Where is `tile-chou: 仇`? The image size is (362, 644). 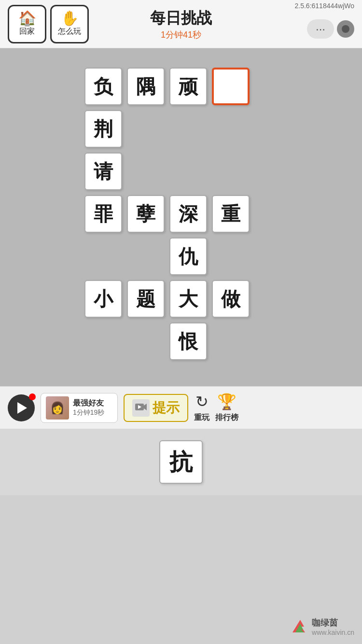
tile-chou: 仇 is located at coordinates (188, 256).